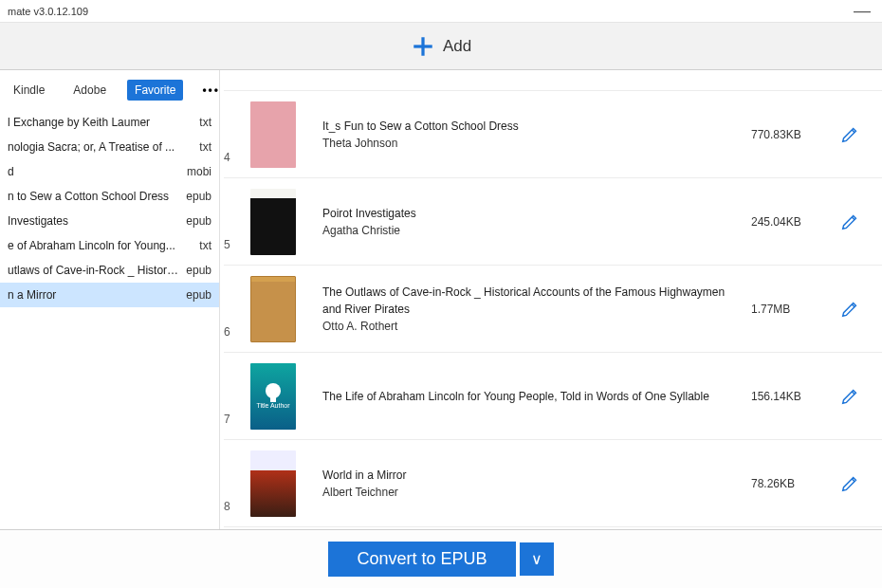 The width and height of the screenshot is (882, 588). I want to click on book-size: 1.77MB, so click(791, 309).